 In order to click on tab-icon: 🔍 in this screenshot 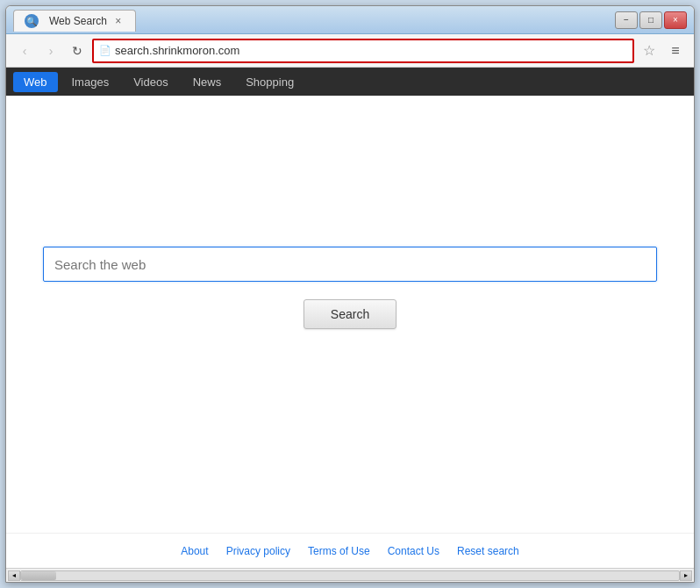, I will do `click(32, 21)`.